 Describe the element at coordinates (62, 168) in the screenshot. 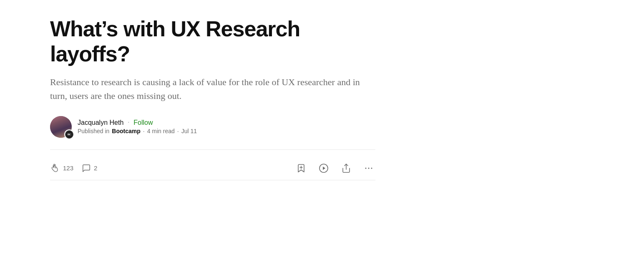

I see `clap-button: 123` at that location.